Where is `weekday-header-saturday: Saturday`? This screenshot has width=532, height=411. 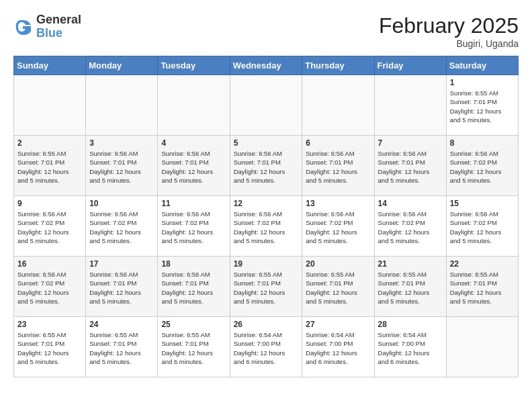 weekday-header-saturday: Saturday is located at coordinates (482, 66).